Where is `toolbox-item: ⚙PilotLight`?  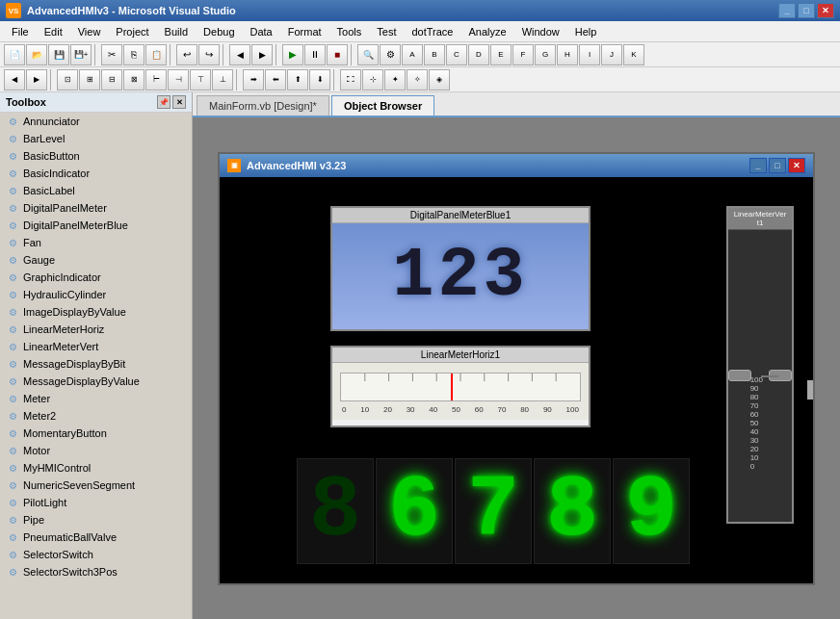
toolbox-item: ⚙PilotLight is located at coordinates (96, 503).